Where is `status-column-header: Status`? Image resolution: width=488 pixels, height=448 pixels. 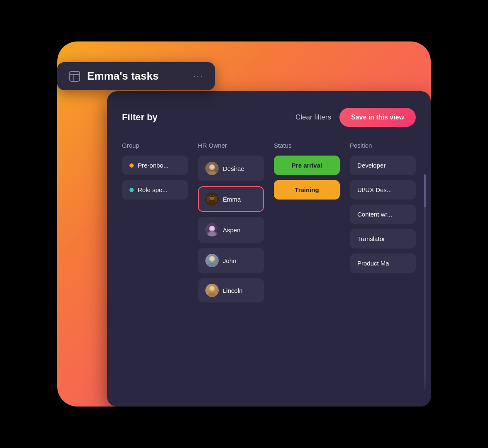
status-column-header: Status is located at coordinates (307, 145).